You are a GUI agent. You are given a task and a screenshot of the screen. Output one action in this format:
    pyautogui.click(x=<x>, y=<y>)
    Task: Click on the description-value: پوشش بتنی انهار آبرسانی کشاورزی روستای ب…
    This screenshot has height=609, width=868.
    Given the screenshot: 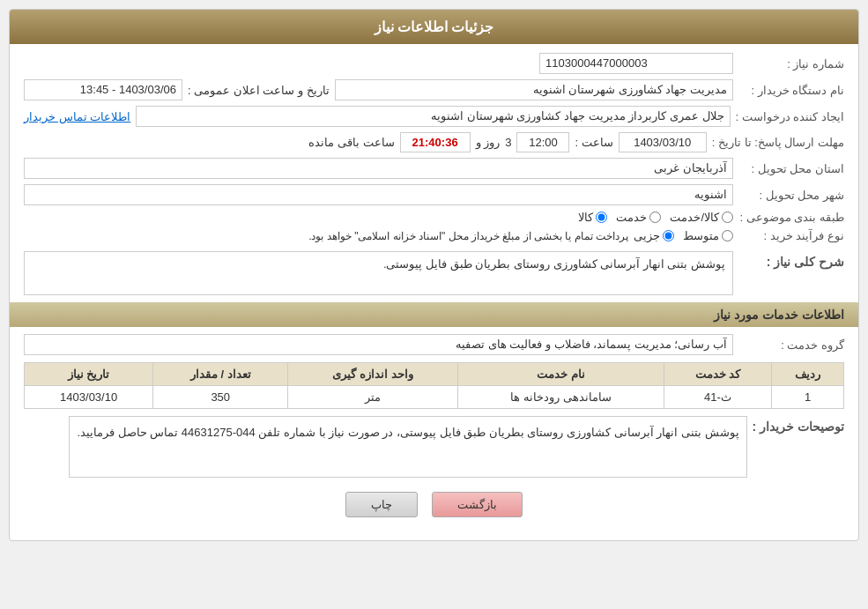 What is the action you would take?
    pyautogui.click(x=379, y=273)
    